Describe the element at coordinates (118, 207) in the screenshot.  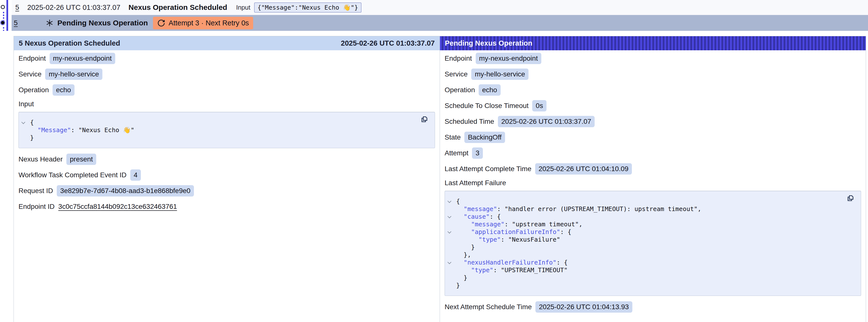
I see `field-value-link: 3c0c75ccfa8144b092c13ce632463761` at that location.